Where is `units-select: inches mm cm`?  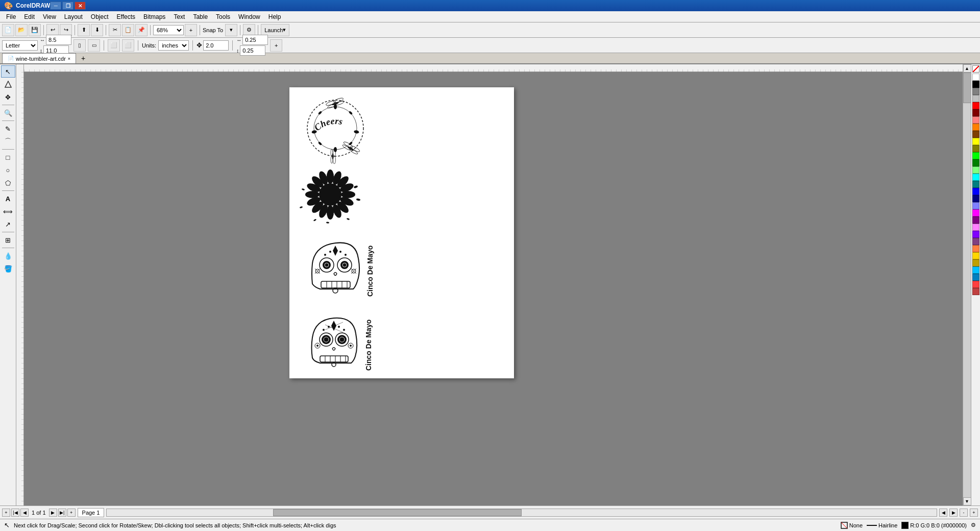 units-select: inches mm cm is located at coordinates (174, 45).